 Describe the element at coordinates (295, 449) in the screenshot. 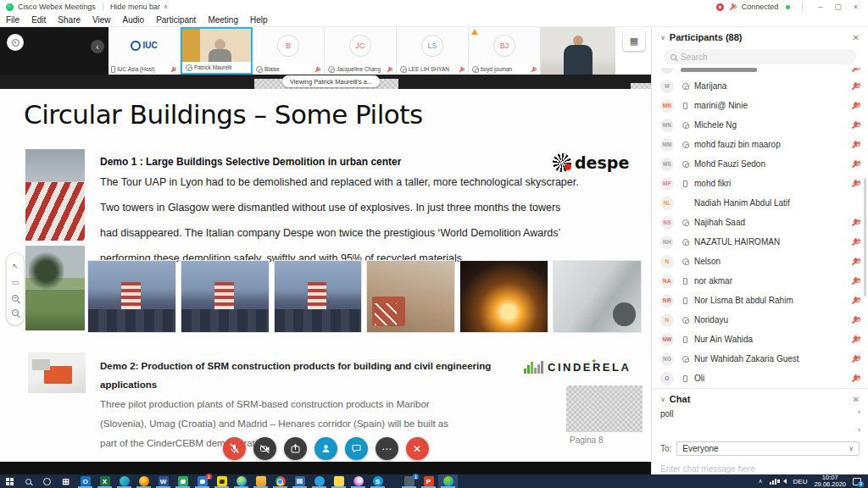

I see `share-screen-button` at that location.